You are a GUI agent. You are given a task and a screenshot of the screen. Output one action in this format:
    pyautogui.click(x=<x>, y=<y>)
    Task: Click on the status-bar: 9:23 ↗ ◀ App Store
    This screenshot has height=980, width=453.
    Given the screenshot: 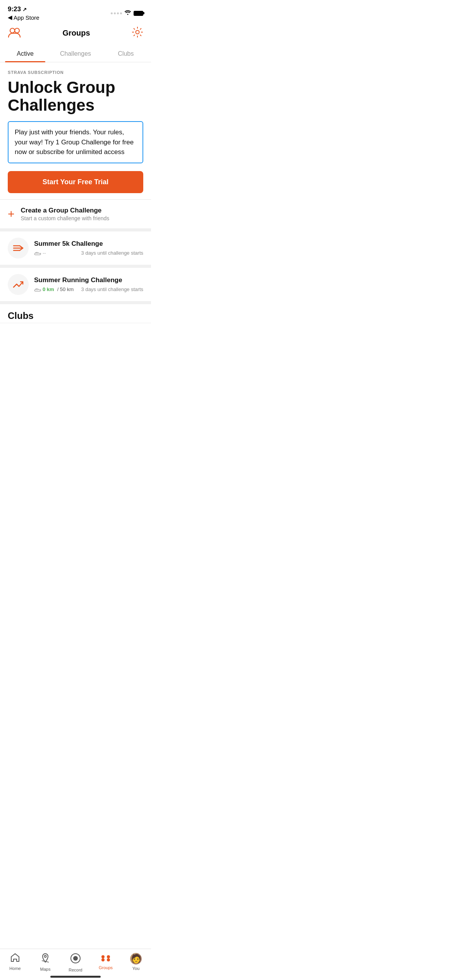 What is the action you would take?
    pyautogui.click(x=76, y=12)
    